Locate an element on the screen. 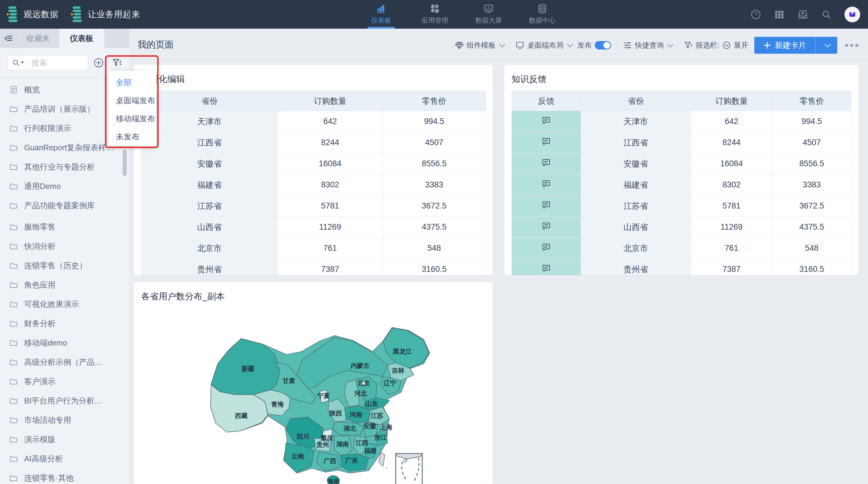 This screenshot has height=484, width=868. sidebar-item: AI高级分析 is located at coordinates (65, 458).